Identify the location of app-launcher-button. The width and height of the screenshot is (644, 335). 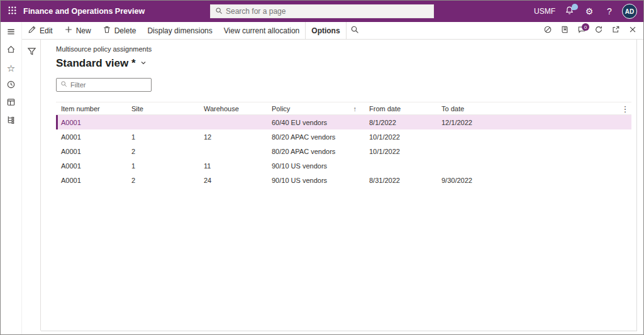
(12, 11).